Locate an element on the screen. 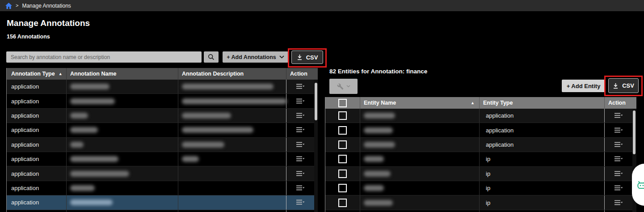 The height and width of the screenshot is (212, 644). breadcrumb-current: Manage Annotations is located at coordinates (46, 6).